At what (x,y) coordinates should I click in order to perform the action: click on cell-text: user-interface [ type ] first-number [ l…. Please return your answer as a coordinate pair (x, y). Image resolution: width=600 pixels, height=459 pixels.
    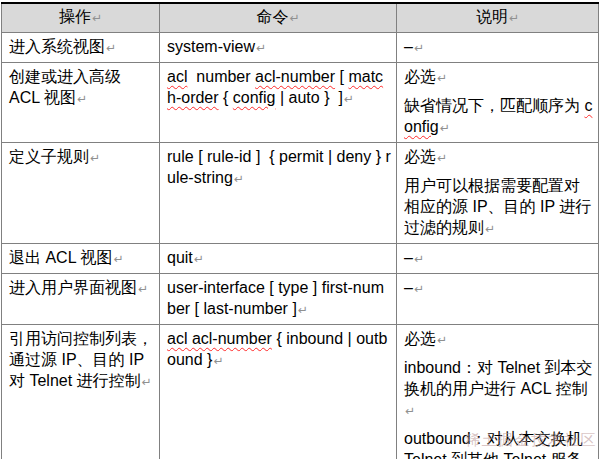
    Looking at the image, I should click on (276, 298).